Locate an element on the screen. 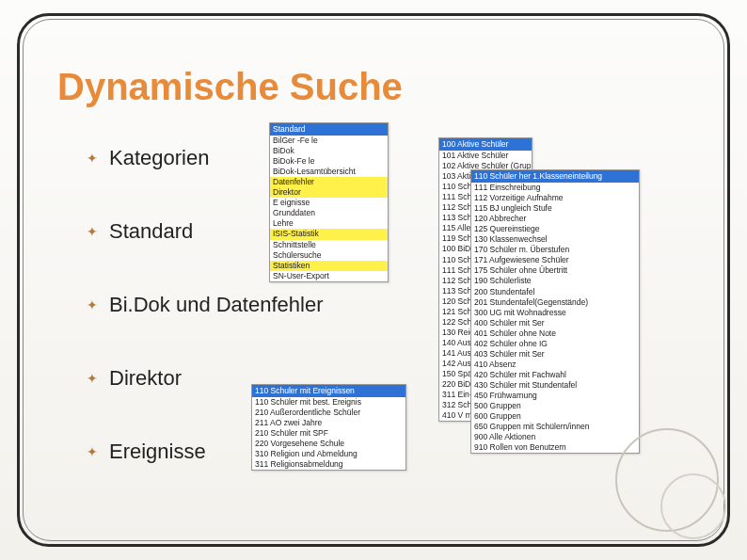 The width and height of the screenshot is (747, 560). list-item: 410 Absenz is located at coordinates (555, 365).